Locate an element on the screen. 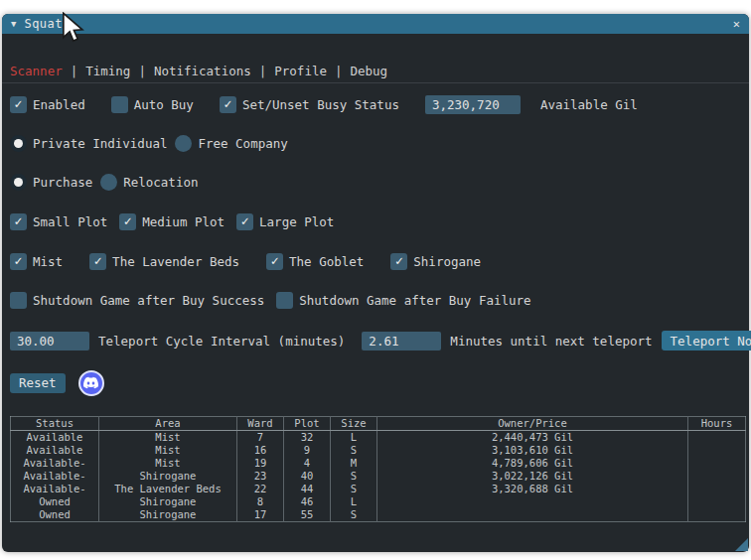 The width and height of the screenshot is (751, 560). next-teleport-input is located at coordinates (401, 342).